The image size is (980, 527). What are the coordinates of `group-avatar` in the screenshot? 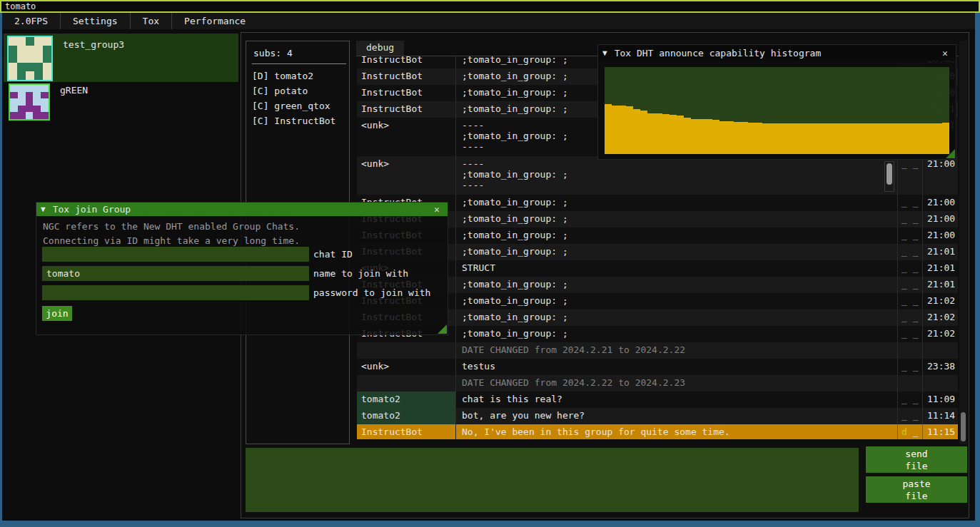 It's located at (30, 58).